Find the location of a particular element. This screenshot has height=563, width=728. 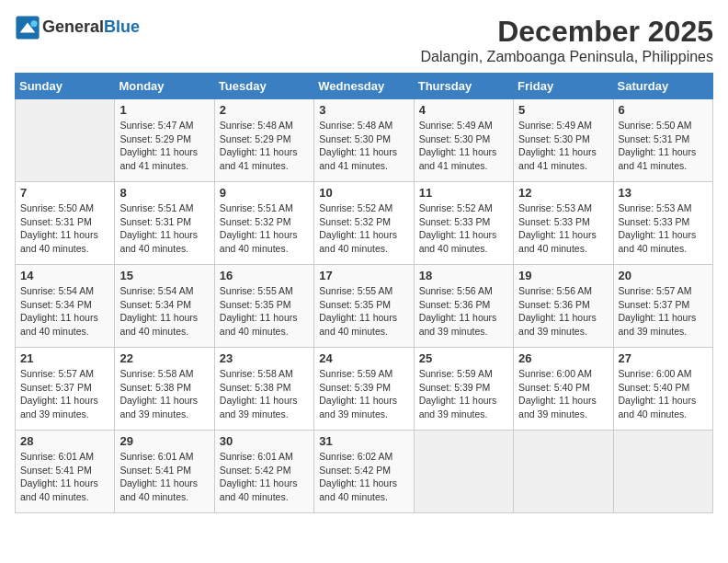

location-title: Dalangin, Zamboanga Peninsula, Philippin… is located at coordinates (567, 57).